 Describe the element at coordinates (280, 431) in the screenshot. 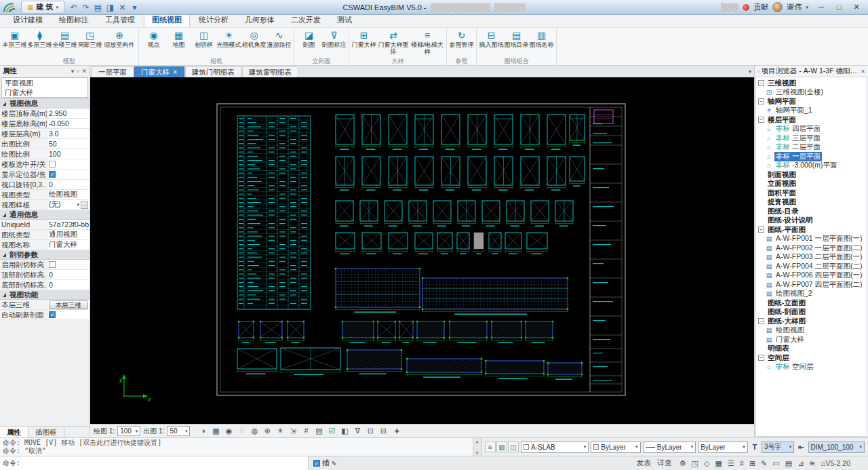

I see `sun-icon: ☀` at that location.